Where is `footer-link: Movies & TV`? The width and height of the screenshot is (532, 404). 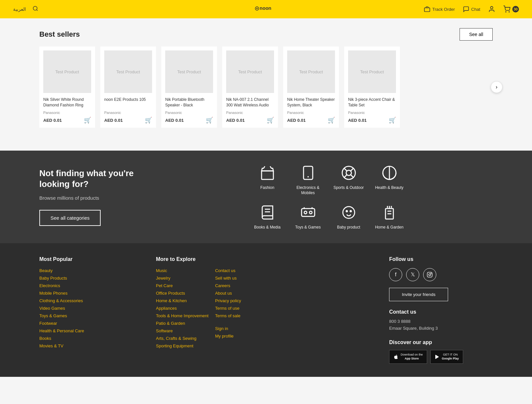
footer-link: Movies & TV is located at coordinates (91, 346).